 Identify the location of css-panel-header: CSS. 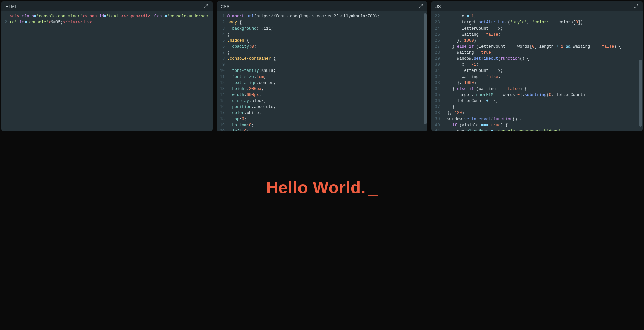
(322, 6).